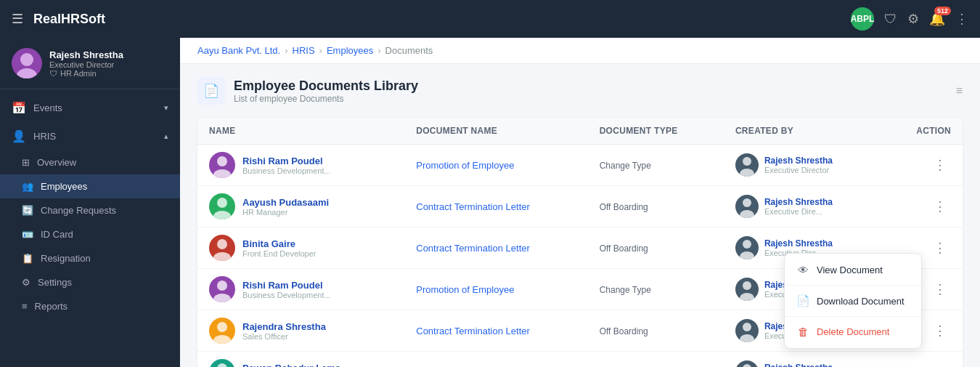 Image resolution: width=980 pixels, height=367 pixels. What do you see at coordinates (287, 295) in the screenshot?
I see `emp-role-3: Business Development...` at bounding box center [287, 295].